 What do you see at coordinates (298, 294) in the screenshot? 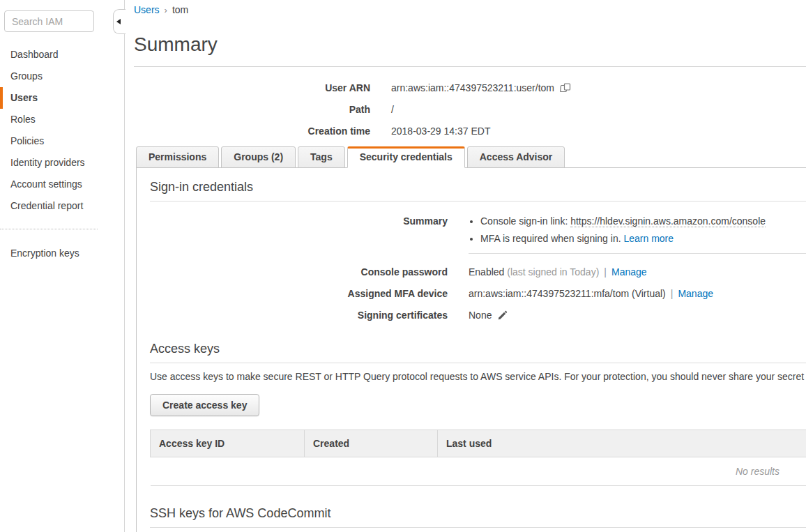
I see `mfa-device-label: Assigned MFA device` at bounding box center [298, 294].